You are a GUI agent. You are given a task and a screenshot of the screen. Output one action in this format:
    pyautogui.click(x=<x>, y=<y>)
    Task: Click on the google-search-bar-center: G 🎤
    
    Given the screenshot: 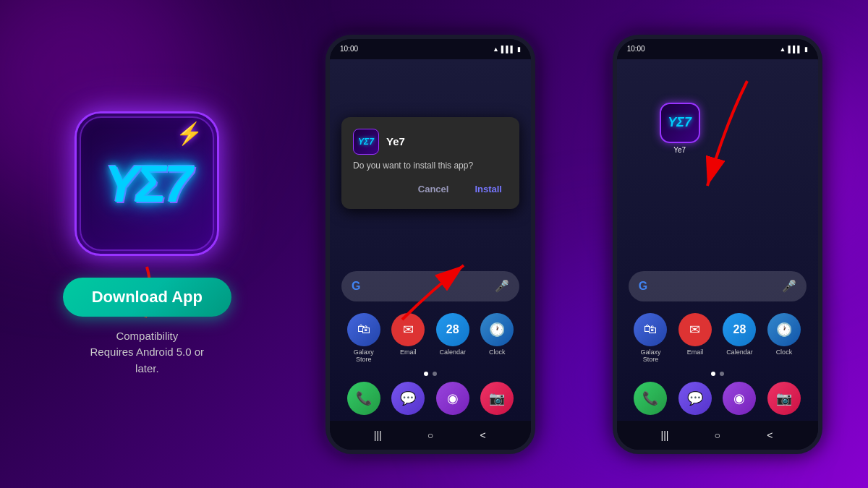 What is the action you would take?
    pyautogui.click(x=430, y=286)
    